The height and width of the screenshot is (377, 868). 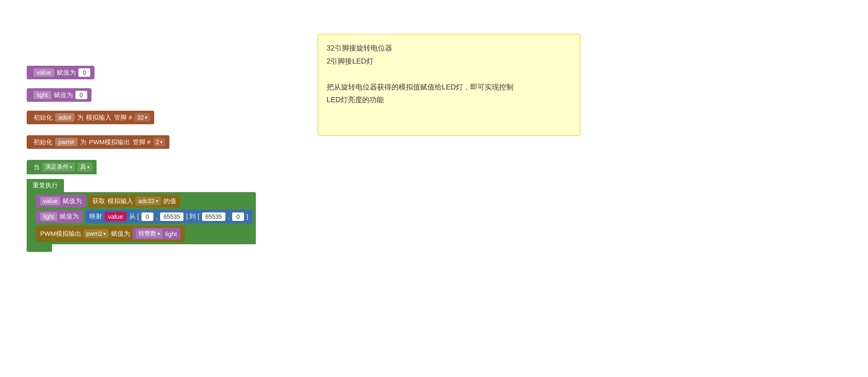 What do you see at coordinates (30, 218) in the screenshot?
I see `loop-bar` at bounding box center [30, 218].